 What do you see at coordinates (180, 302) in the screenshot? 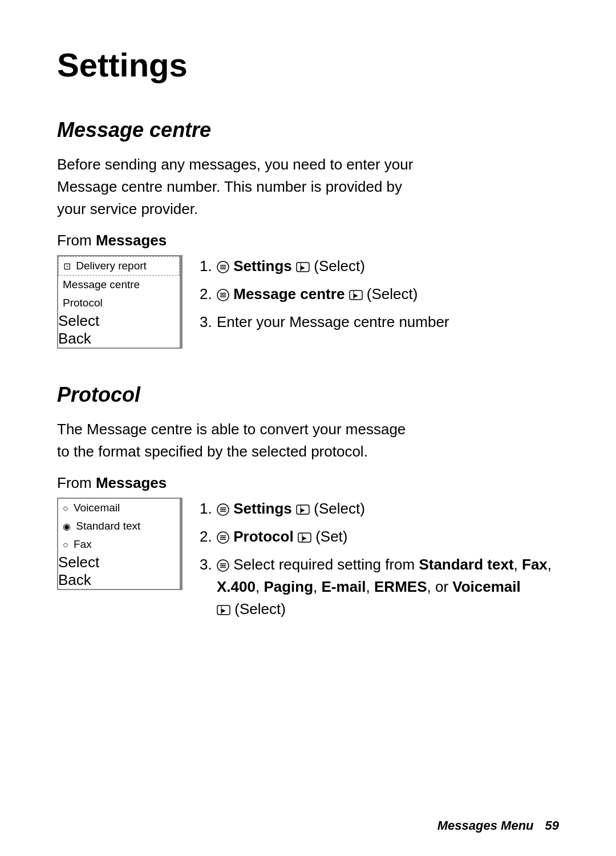
I see `section1-divider` at bounding box center [180, 302].